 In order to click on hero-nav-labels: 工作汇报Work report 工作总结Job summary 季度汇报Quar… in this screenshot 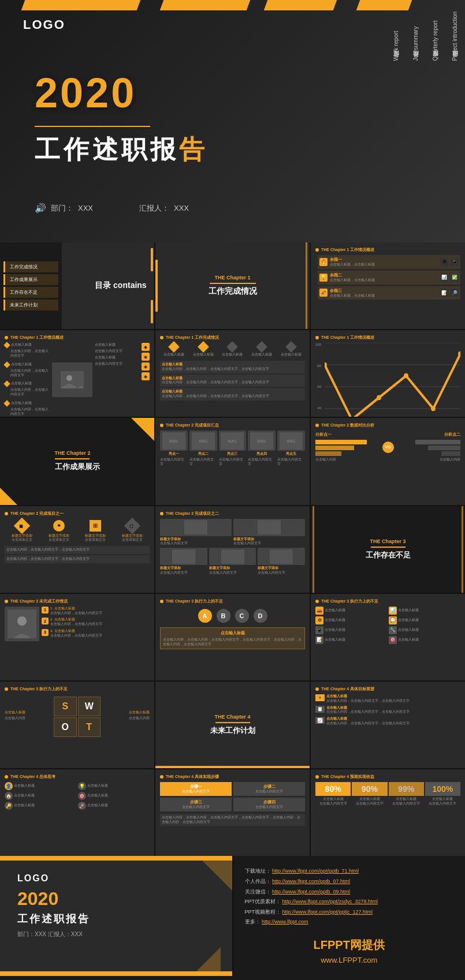, I will do `click(426, 36)`.